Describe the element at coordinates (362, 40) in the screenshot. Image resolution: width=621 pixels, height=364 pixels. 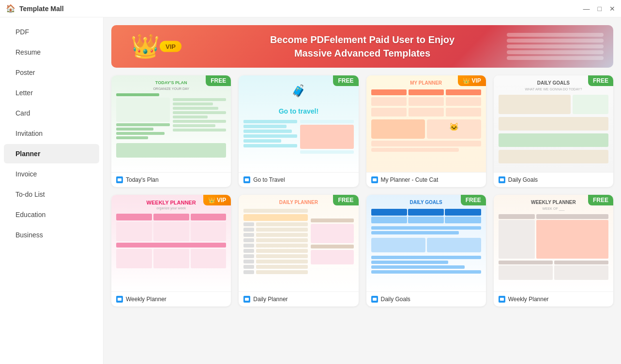
I see `banner-line1: Become PDFelement Paid User to Enjoy` at that location.